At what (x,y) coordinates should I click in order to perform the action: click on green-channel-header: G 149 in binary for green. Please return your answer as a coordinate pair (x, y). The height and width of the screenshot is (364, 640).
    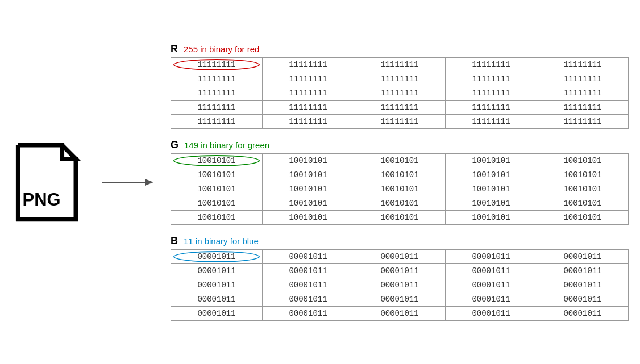
    Looking at the image, I should click on (400, 145).